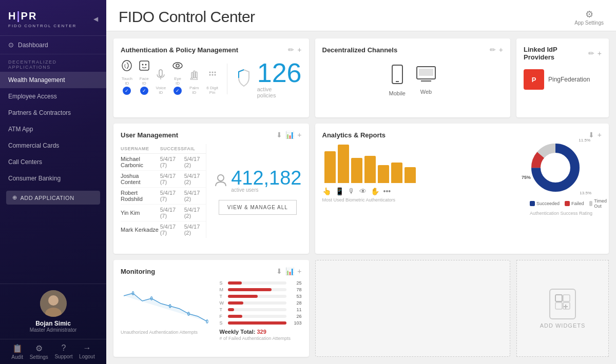  Describe the element at coordinates (194, 82) in the screenshot. I see `palm-id-icon: Palm ID` at that location.